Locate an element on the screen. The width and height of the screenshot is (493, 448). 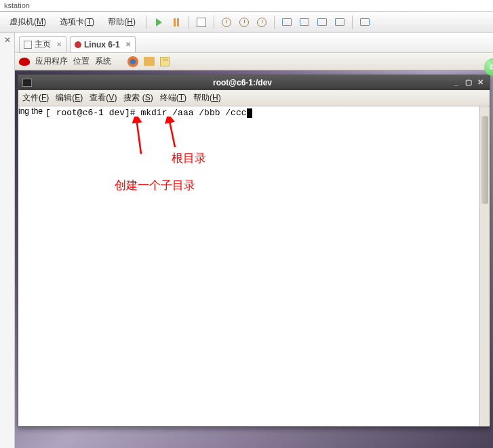
maximize-button: ▢ is located at coordinates (468, 83).